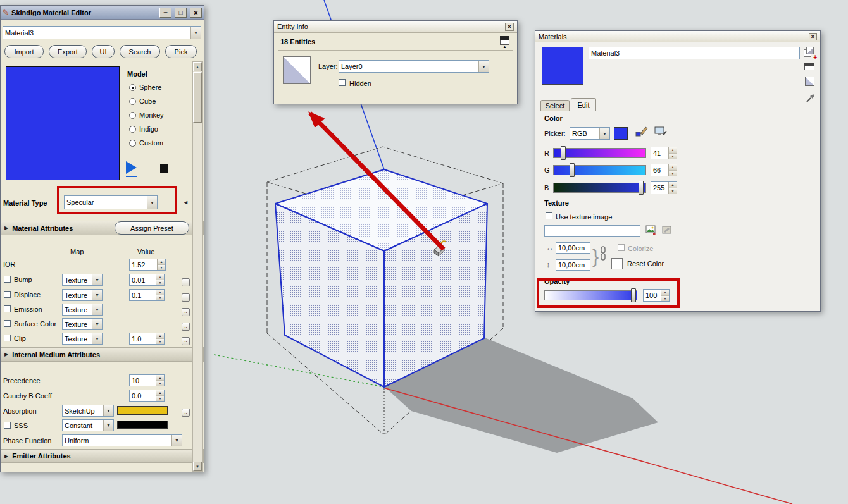 Image resolution: width=848 pixels, height=504 pixels. Describe the element at coordinates (652, 264) in the screenshot. I see `reset-color-button: Reset Color` at that location.